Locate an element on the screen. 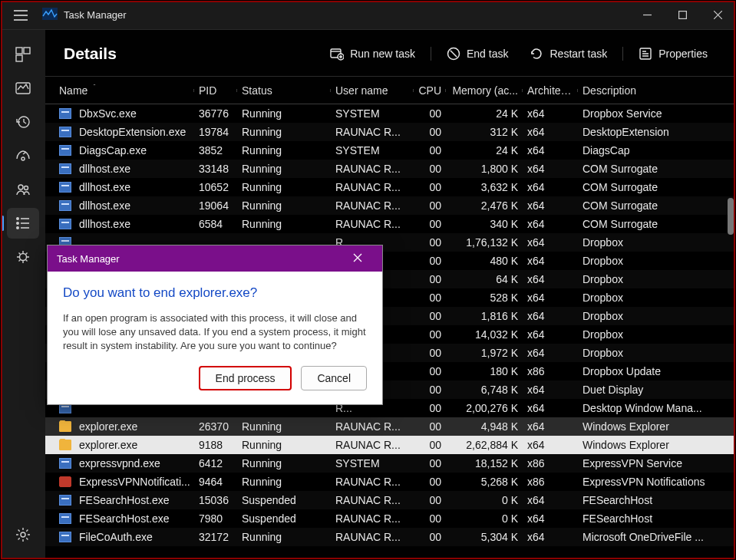  cancel-button: Cancel is located at coordinates (334, 378).